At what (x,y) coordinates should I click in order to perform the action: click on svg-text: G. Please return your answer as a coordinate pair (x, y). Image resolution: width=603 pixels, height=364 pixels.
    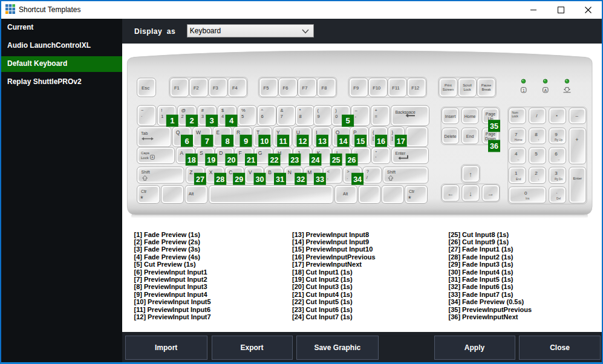
    Looking at the image, I should click on (260, 153).